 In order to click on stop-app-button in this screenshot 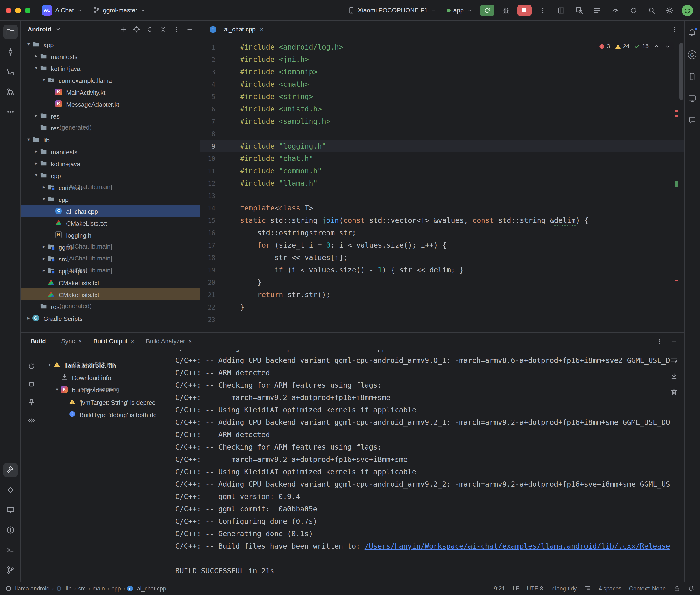, I will do `click(524, 10)`.